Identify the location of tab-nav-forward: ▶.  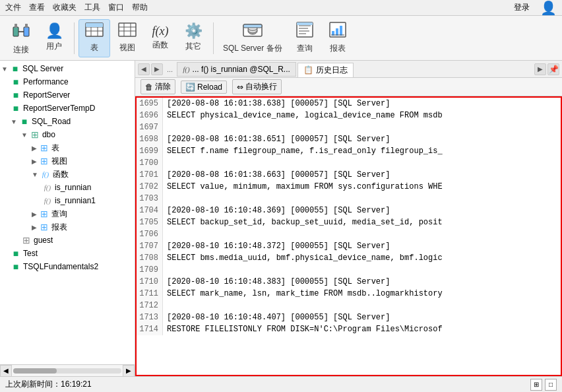
(540, 69).